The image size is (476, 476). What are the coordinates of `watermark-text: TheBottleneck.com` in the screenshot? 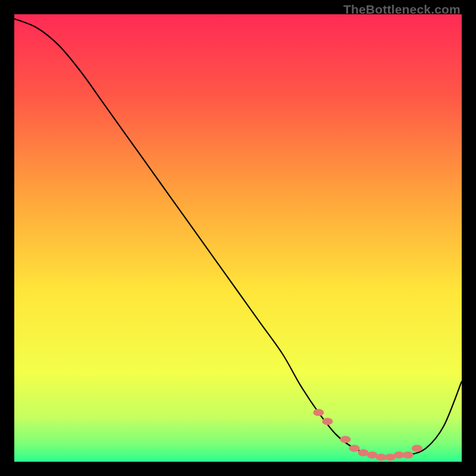 It's located at (402, 10).